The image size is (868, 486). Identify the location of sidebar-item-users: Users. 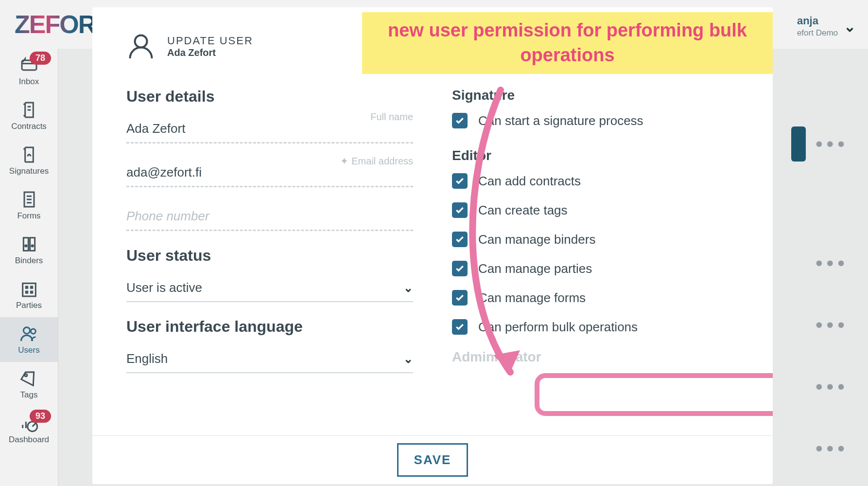
(29, 340).